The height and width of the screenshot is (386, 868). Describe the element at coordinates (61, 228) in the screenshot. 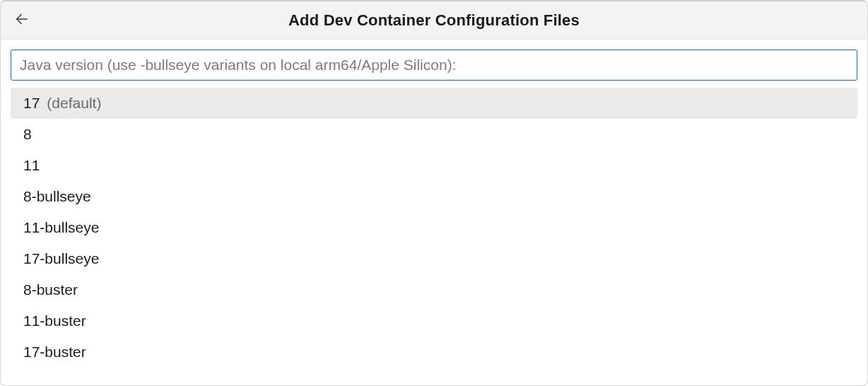

I see `list-item-label: 11-bullseye` at that location.